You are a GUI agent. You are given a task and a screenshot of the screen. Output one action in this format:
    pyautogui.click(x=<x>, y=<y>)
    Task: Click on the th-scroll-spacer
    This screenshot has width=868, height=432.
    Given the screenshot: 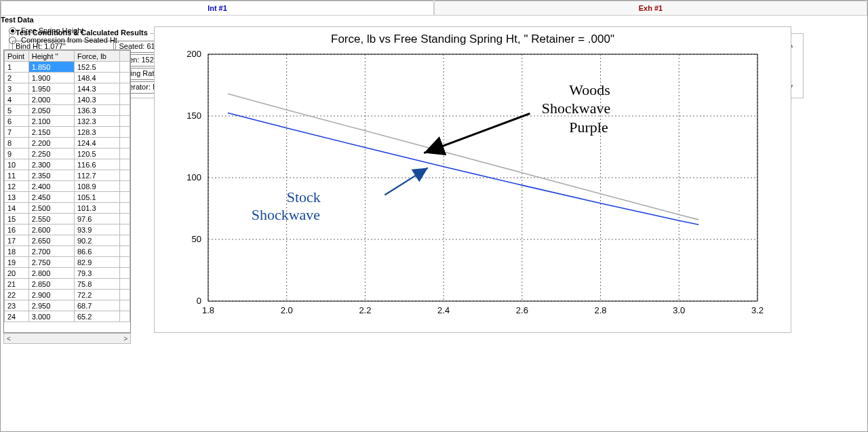 What is the action you would take?
    pyautogui.click(x=125, y=56)
    